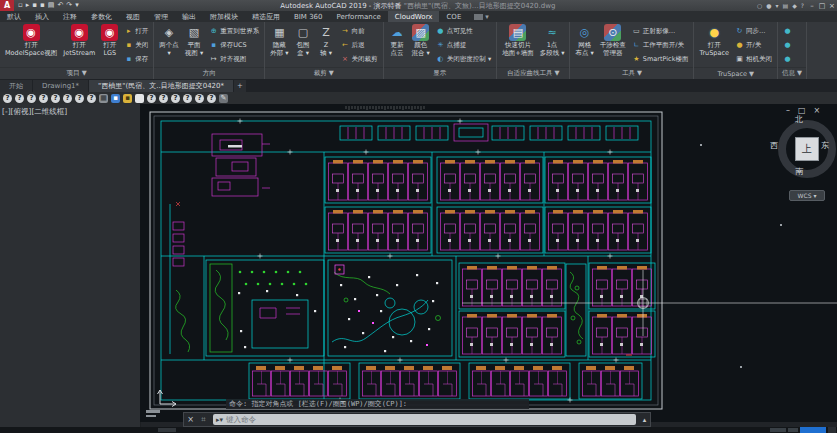 The image size is (837, 433). What do you see at coordinates (194, 46) in the screenshot?
I see `ribbon-button-平面: ▧平面视图 ▾` at bounding box center [194, 46].